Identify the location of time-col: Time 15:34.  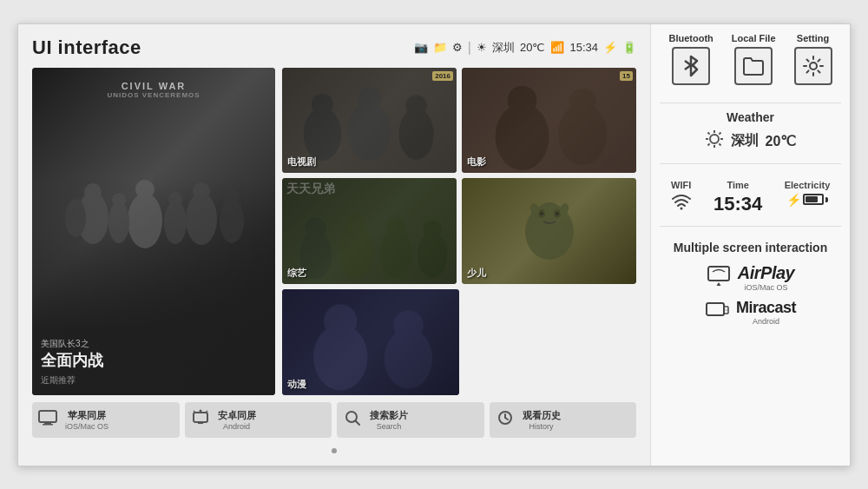
(738, 198).